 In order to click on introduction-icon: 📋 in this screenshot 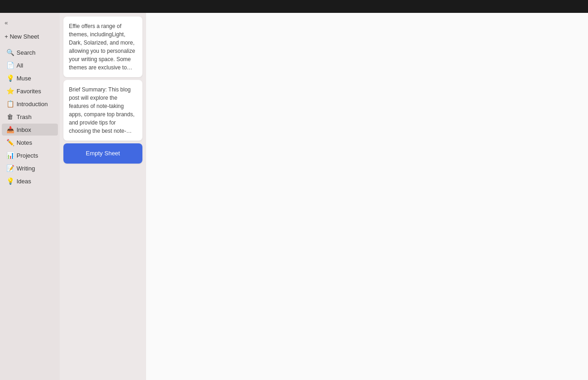, I will do `click(10, 104)`.